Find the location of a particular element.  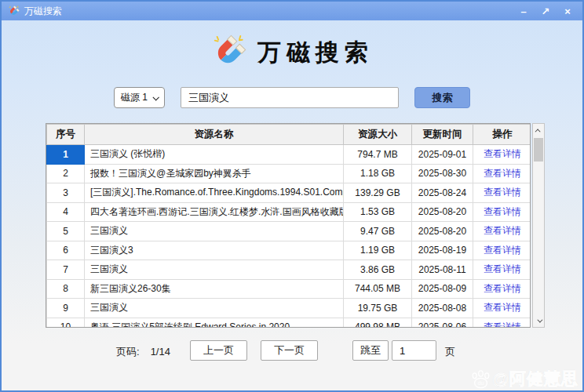

table-row: 1三国演义 (张悦楷)794.7 MB2025-09-01查看详情 is located at coordinates (289, 155).